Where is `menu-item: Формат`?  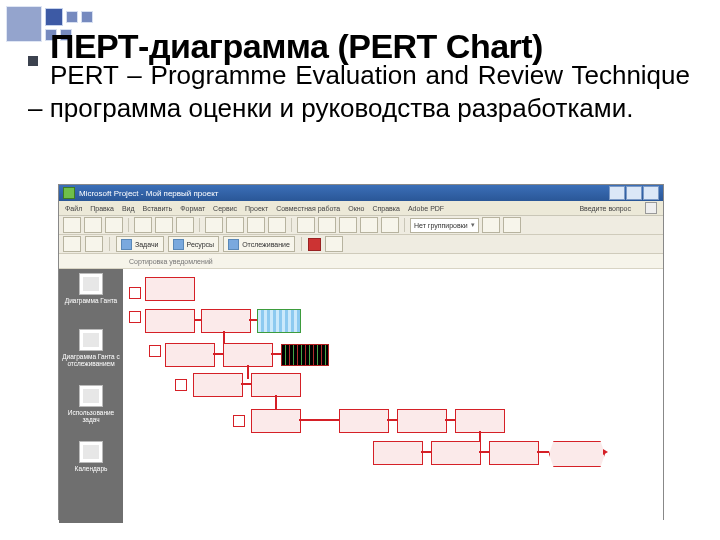
menu-item: Формат is located at coordinates (192, 208).